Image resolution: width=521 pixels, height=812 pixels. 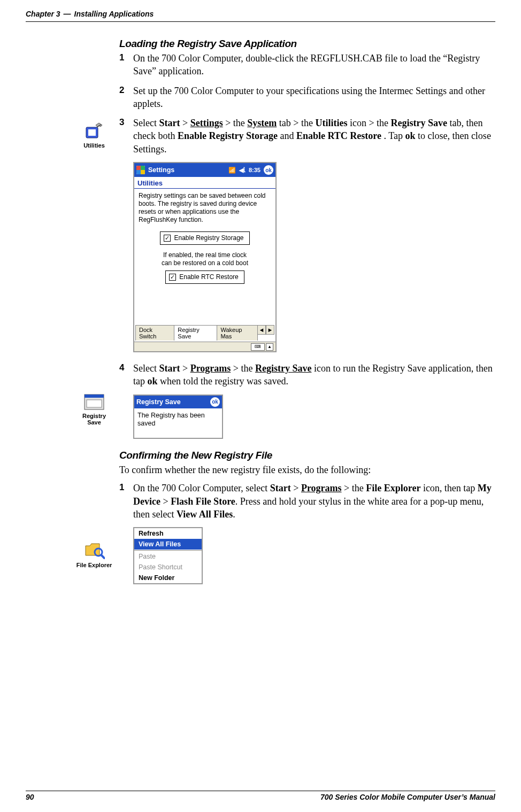 I want to click on start-flag-icon, so click(x=141, y=170).